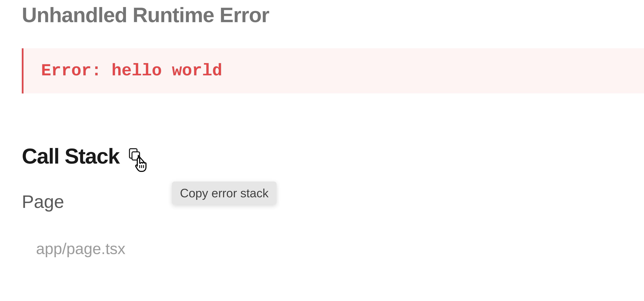  What do you see at coordinates (132, 71) in the screenshot?
I see `error-message-text: Error: hello world` at bounding box center [132, 71].